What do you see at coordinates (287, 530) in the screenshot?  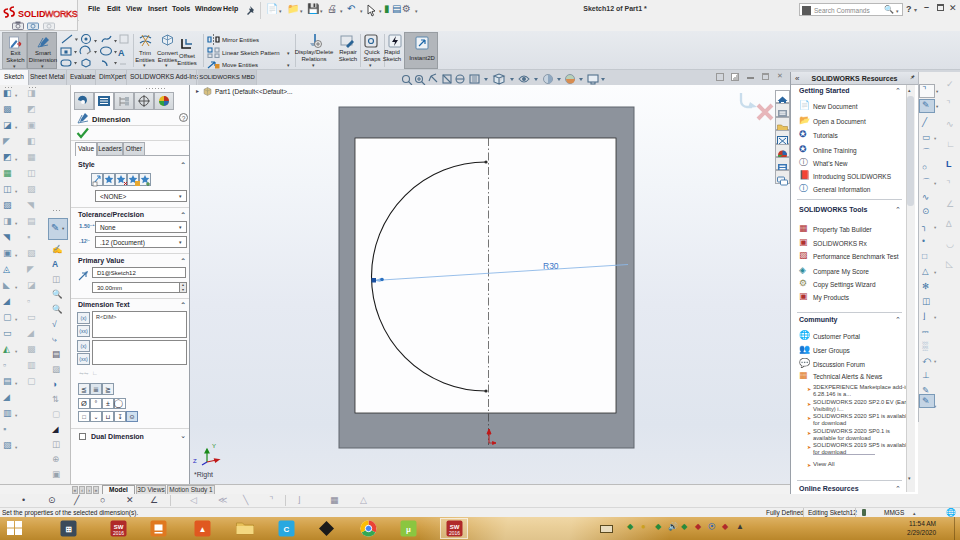 I see `svg-text: C` at bounding box center [287, 530].